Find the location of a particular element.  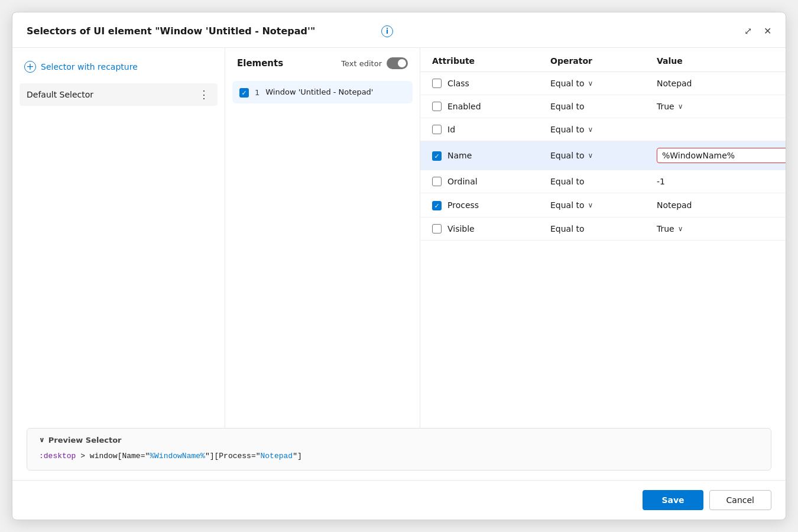

code-element: window is located at coordinates (104, 456).